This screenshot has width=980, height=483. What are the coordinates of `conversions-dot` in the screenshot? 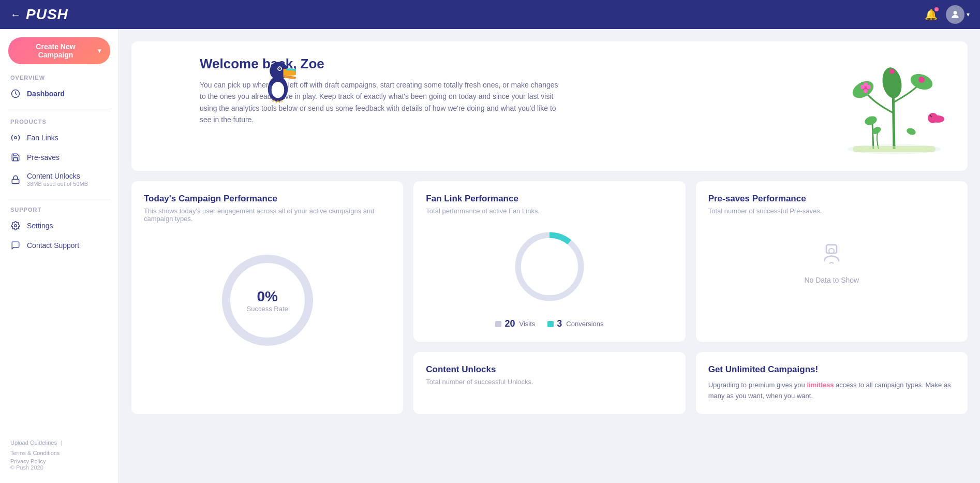 It's located at (551, 324).